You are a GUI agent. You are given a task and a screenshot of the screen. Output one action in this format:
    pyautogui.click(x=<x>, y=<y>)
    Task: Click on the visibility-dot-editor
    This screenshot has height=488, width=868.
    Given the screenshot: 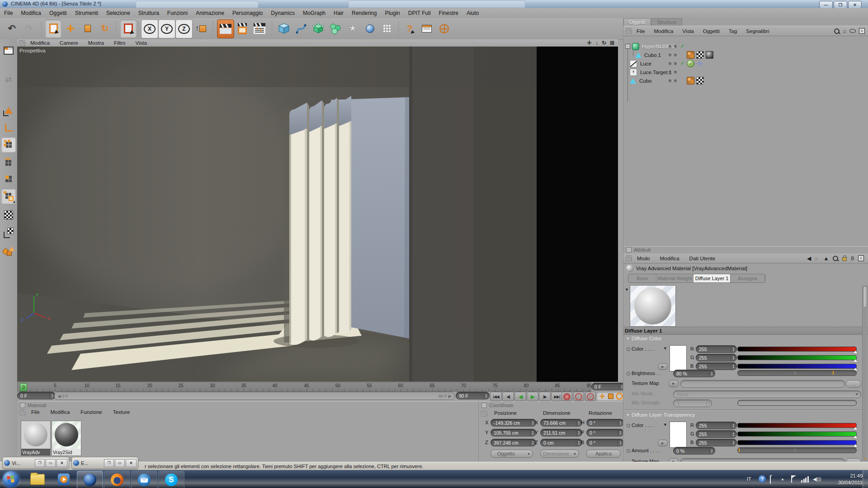 What is the action you would take?
    pyautogui.click(x=670, y=64)
    